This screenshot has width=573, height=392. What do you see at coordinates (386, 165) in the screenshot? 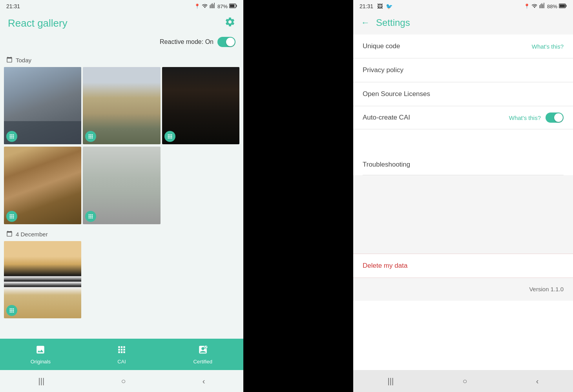
I see `troubleshooting-label-text: Troubleshooting` at bounding box center [386, 165].